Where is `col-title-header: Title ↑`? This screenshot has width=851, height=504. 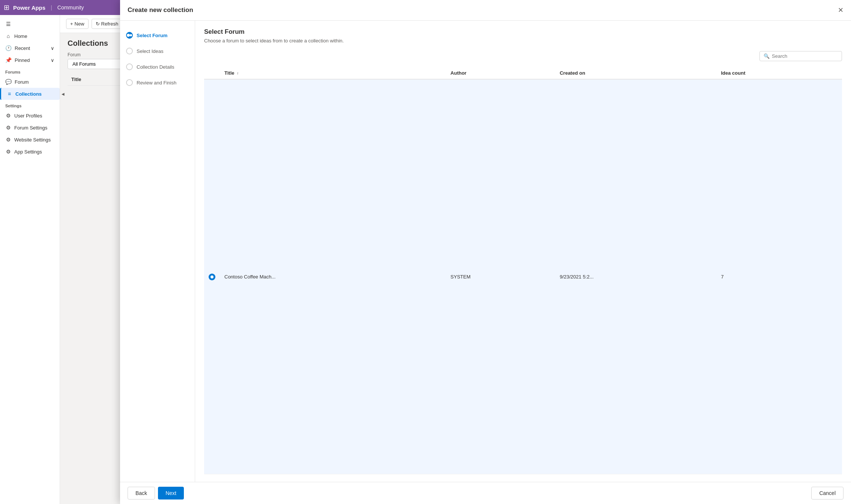 col-title-header: Title ↑ is located at coordinates (333, 73).